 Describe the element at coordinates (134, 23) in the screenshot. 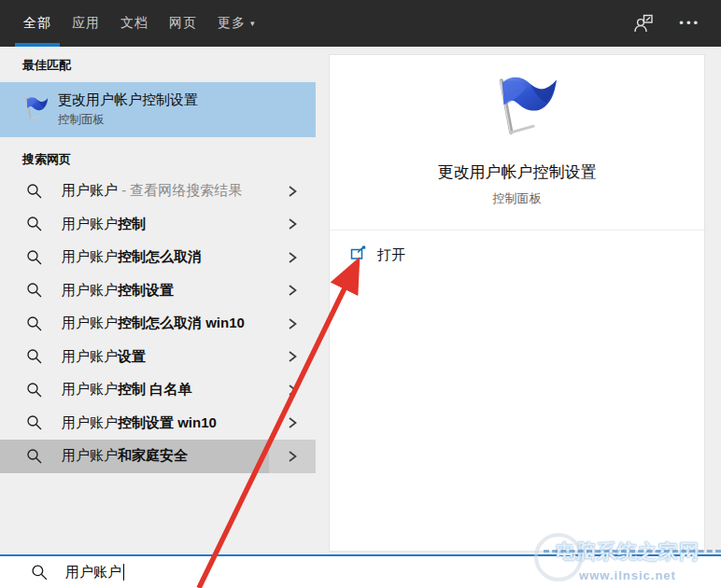

I see `tab-documents-label: 文档` at that location.